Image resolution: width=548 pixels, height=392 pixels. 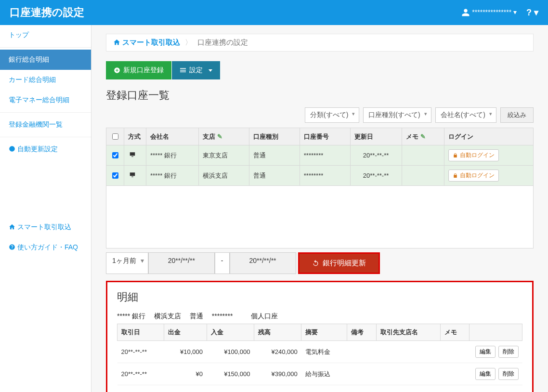 What do you see at coordinates (466, 115) in the screenshot?
I see `filter-company: 会社名(すべて)` at bounding box center [466, 115].